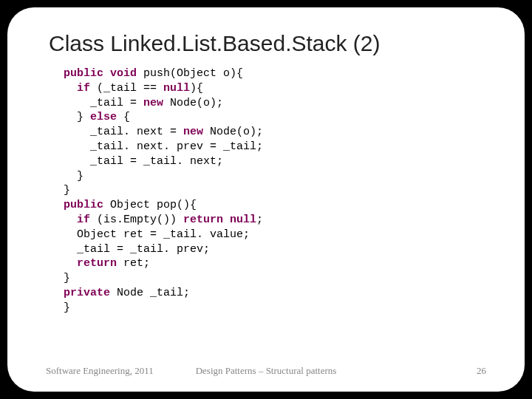 Image resolution: width=532 pixels, height=399 pixels. I want to click on code-text: (is.Empty()), so click(137, 220).